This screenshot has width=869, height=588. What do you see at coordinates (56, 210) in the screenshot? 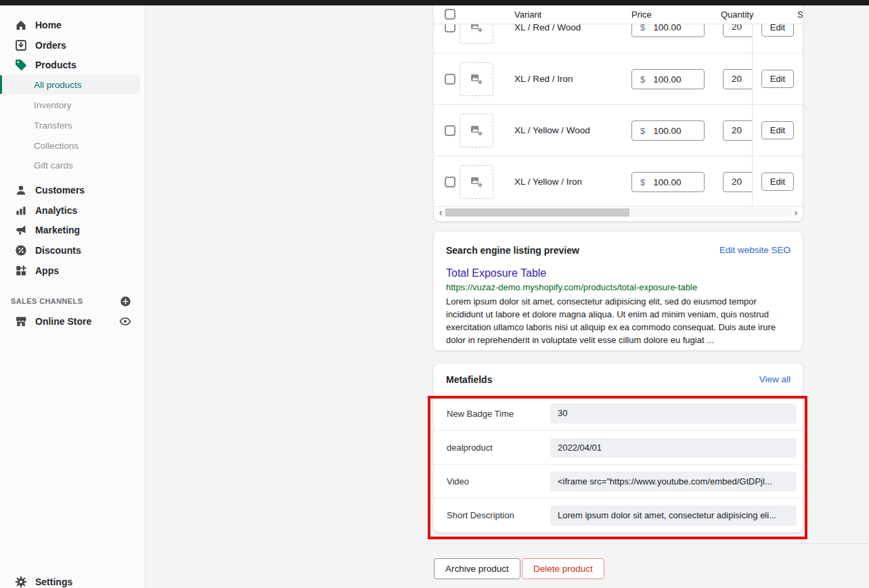
I see `sidebar-item-label: Analytics` at bounding box center [56, 210].